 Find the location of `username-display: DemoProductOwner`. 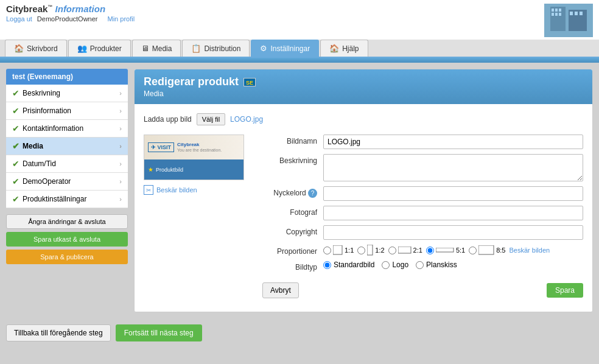

username-display: DemoProductOwner is located at coordinates (68, 19).